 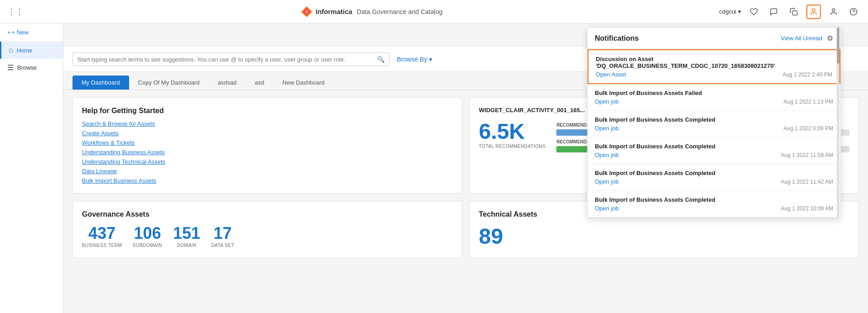 I want to click on browse-icon: ☰, so click(x=10, y=68).